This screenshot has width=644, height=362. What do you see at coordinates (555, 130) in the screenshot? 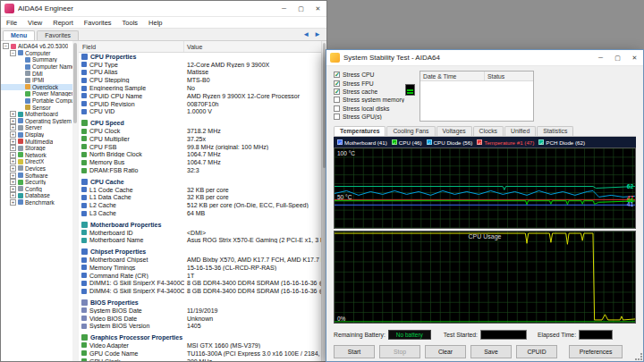
I see `tab-statistics: Statistics` at bounding box center [555, 130].